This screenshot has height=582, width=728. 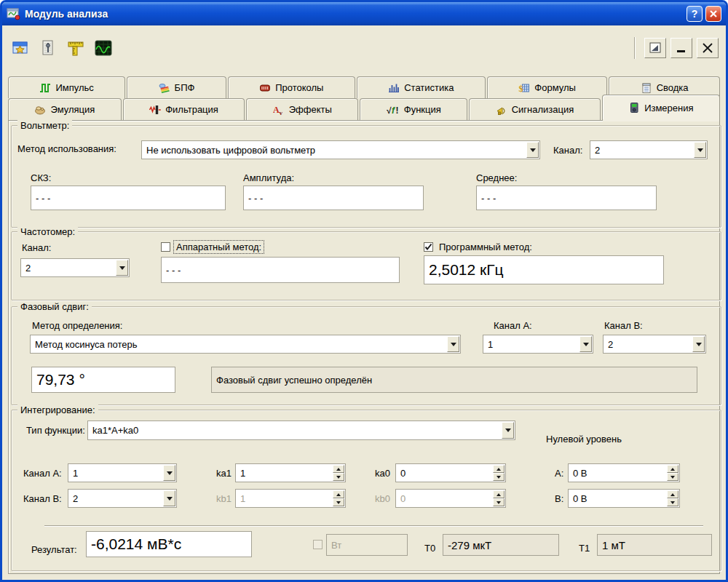 I want to click on tab-filtration: Фильтрация, so click(x=184, y=109).